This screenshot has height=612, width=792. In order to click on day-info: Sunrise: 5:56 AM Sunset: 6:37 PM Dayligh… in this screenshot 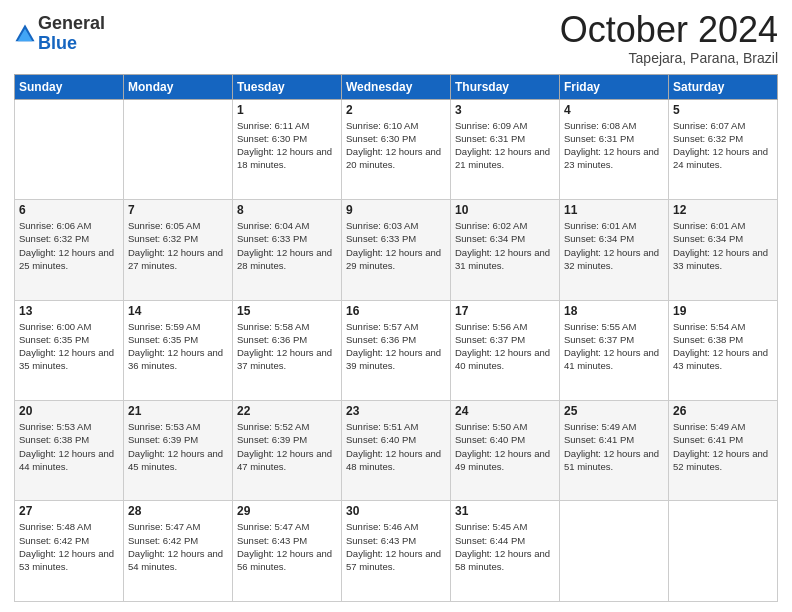, I will do `click(505, 346)`.